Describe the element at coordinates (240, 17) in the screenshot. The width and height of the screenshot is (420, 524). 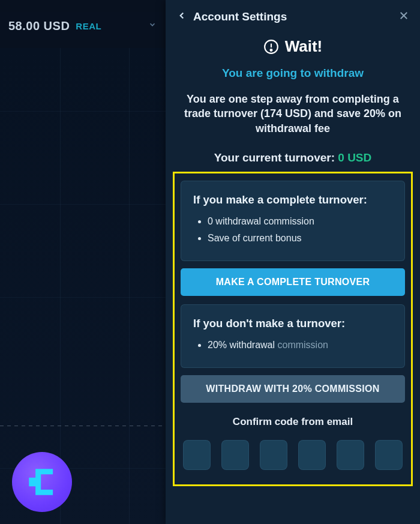
I see `panel-title: Account Settings` at that location.